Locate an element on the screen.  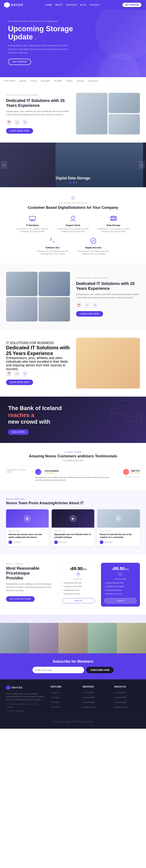
footer-link-r3: • Data Storage is located at coordinates (120, 702).